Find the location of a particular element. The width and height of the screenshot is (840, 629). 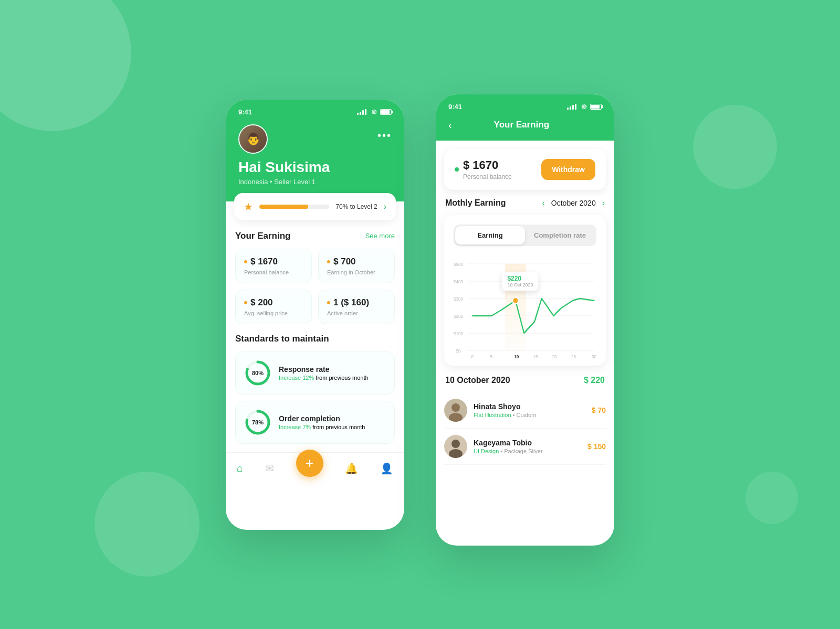

level-arrow-icon: › is located at coordinates (385, 207).